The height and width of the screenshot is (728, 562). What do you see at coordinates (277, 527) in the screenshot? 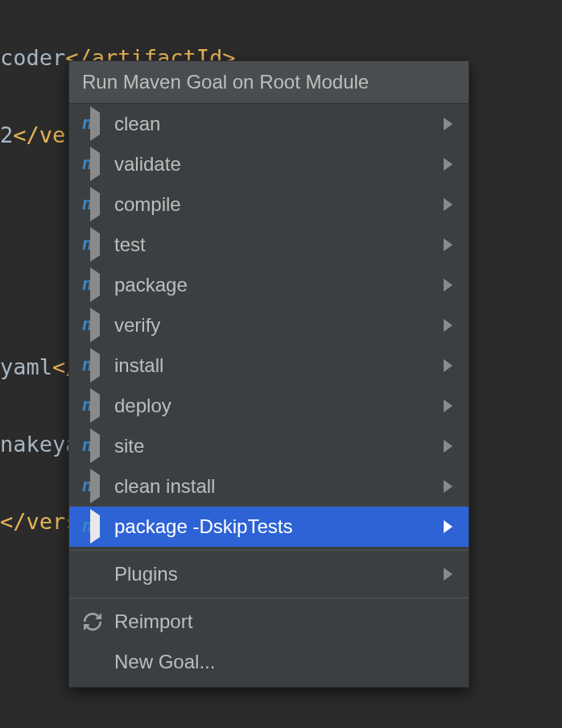
I see `menu-item-label: package -DskipTests` at bounding box center [277, 527].